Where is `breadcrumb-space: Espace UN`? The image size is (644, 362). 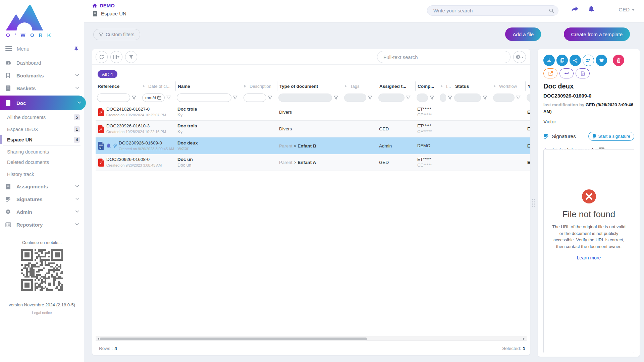
breadcrumb-space: Espace UN is located at coordinates (109, 13).